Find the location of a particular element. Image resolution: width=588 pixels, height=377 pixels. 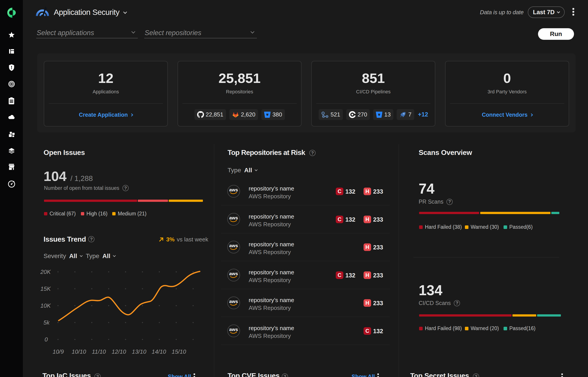

svg-text: 10K is located at coordinates (46, 306).